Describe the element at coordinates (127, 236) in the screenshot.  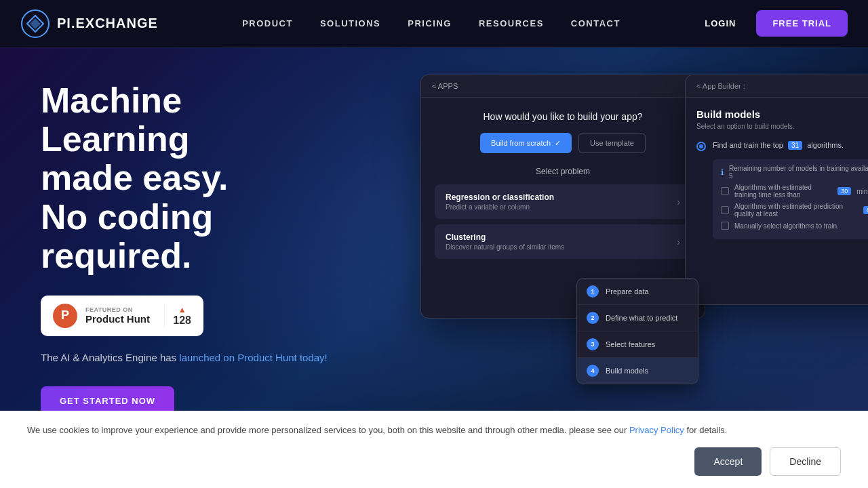
I see `hero-title-line3: No coding required.` at that location.